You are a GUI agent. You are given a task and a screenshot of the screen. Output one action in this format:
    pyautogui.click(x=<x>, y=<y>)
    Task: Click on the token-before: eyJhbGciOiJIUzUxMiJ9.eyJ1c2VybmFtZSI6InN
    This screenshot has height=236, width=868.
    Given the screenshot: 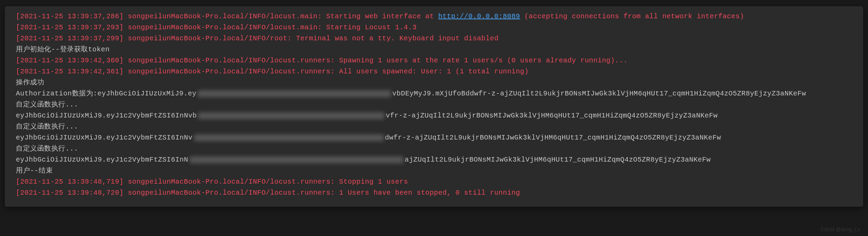 What is the action you would take?
    pyautogui.click(x=102, y=160)
    